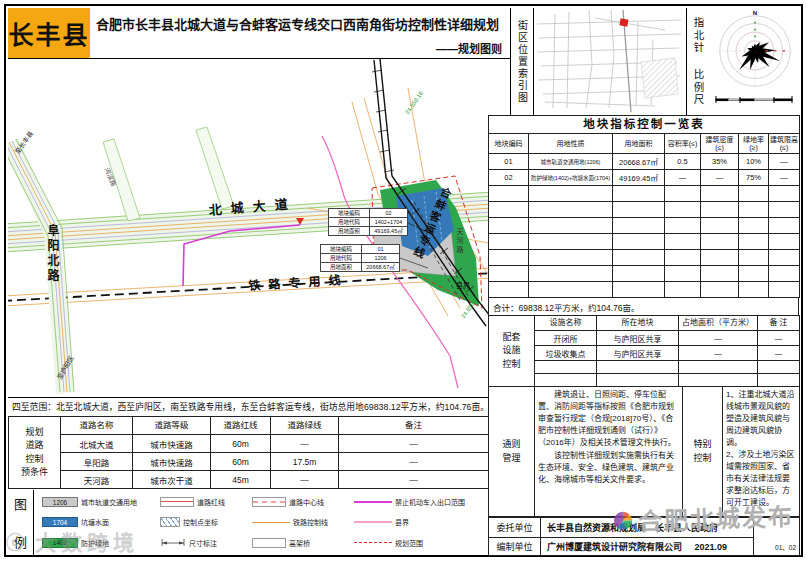 The height and width of the screenshot is (561, 807). What do you see at coordinates (639, 178) in the screenshot?
I see `cell: 49169.45㎡` at bounding box center [639, 178].